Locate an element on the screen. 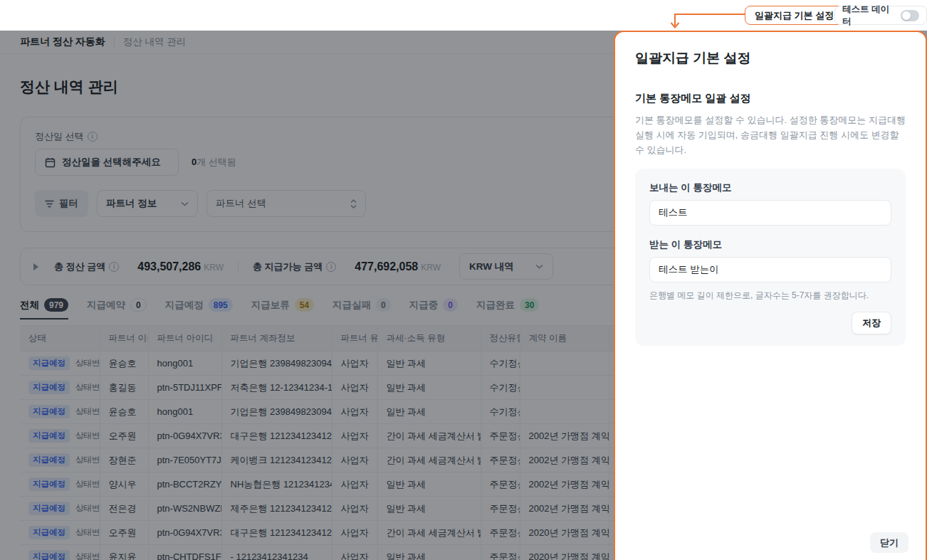 The image size is (927, 560). sender-memo-input is located at coordinates (770, 213).